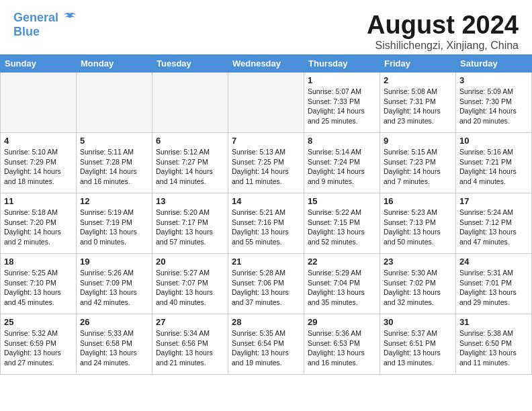 This screenshot has width=532, height=411. Describe the element at coordinates (114, 64) in the screenshot. I see `calendar-header-monday: Monday` at that location.